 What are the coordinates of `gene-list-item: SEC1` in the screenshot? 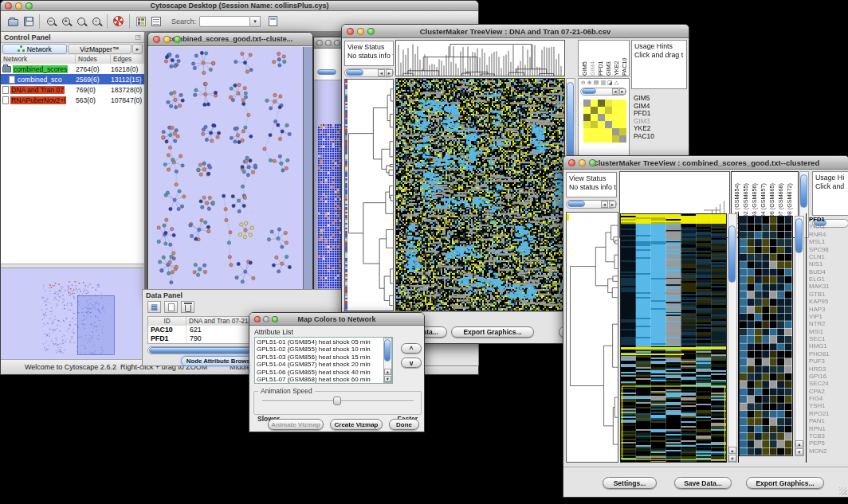 It's located at (819, 339).